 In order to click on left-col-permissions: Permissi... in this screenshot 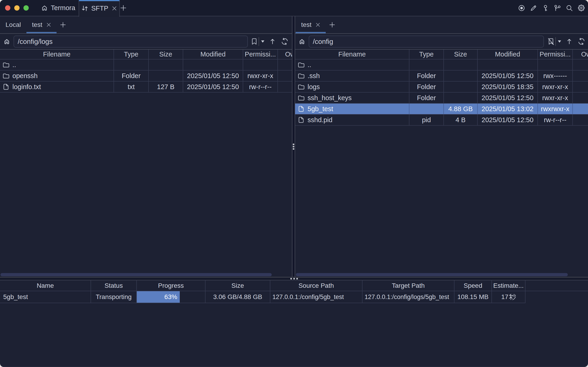, I will do `click(260, 54)`.